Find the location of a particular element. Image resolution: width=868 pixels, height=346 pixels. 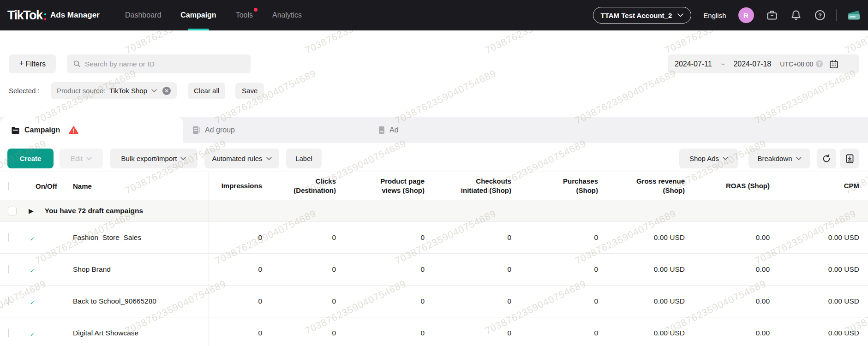

draft-campaigns-row: ▶ You have 72 draft campaigns is located at coordinates (434, 211).